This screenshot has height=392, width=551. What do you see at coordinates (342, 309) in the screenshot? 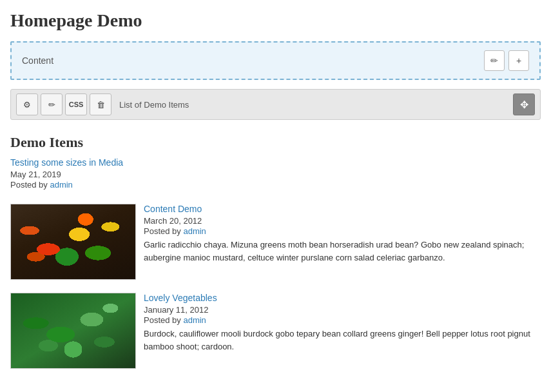
I see `post-date: January 11, 2012` at bounding box center [342, 309].